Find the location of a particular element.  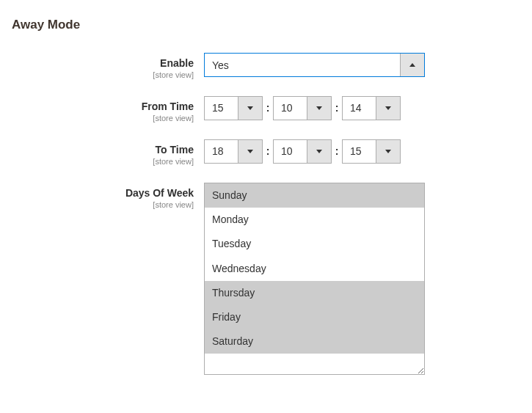

from-time-group: 15 : 10 : 14 is located at coordinates (362, 109).